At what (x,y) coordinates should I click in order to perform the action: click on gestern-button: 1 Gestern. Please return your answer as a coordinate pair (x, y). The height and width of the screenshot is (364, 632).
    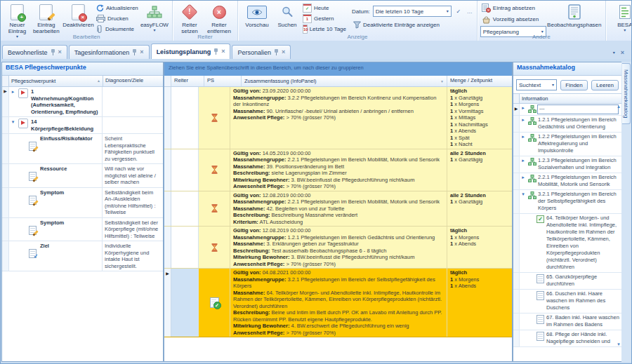
    Looking at the image, I should click on (324, 18).